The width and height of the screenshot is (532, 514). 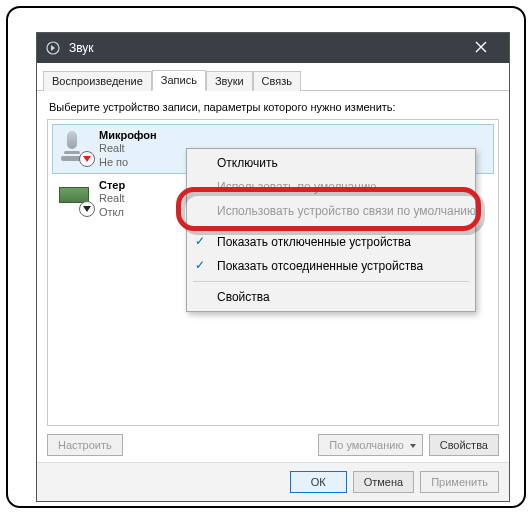 What do you see at coordinates (112, 199) in the screenshot?
I see `device-text: Стер Realt Откл` at bounding box center [112, 199].